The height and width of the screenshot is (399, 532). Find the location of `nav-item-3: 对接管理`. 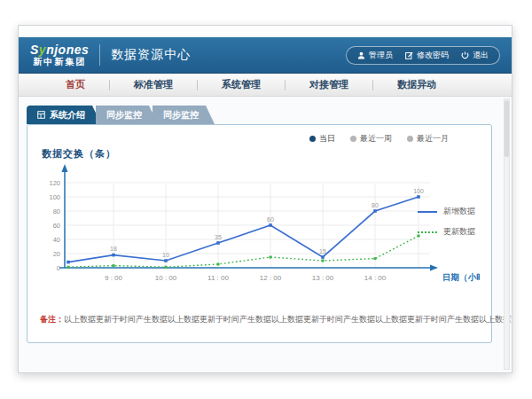

nav-item-3: 对接管理 is located at coordinates (329, 85).